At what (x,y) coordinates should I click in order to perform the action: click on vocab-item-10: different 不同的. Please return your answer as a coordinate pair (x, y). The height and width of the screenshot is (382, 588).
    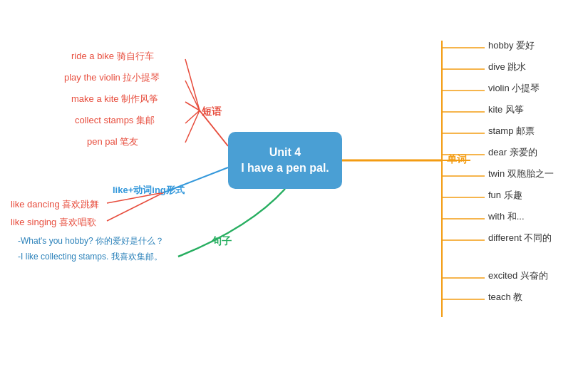
    Looking at the image, I should click on (520, 238).